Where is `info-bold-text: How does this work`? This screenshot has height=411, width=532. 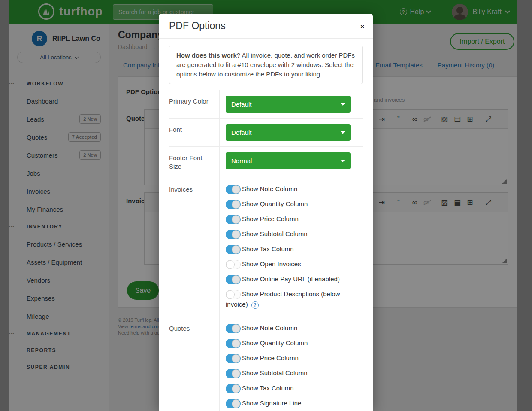 info-bold-text: How does this work is located at coordinates (207, 55).